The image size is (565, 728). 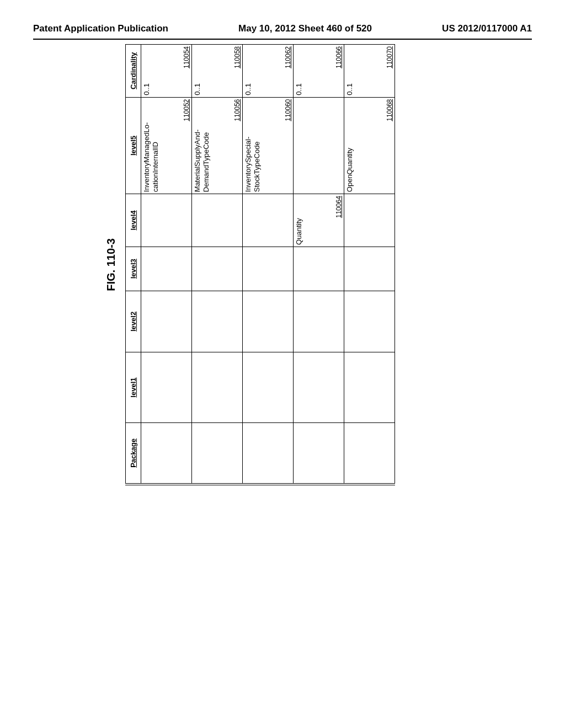 What do you see at coordinates (134, 453) in the screenshot?
I see `col-header-package: Package` at bounding box center [134, 453].